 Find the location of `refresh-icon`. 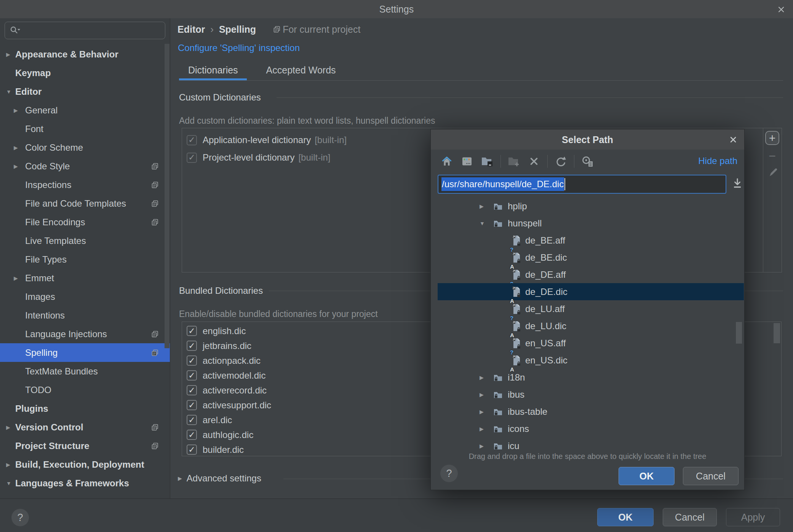

refresh-icon is located at coordinates (561, 161).